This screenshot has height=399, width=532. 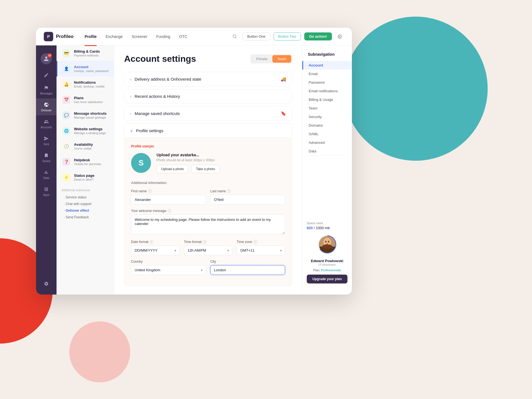 I want to click on submenu-send-feedback: Send Feedback, so click(x=85, y=217).